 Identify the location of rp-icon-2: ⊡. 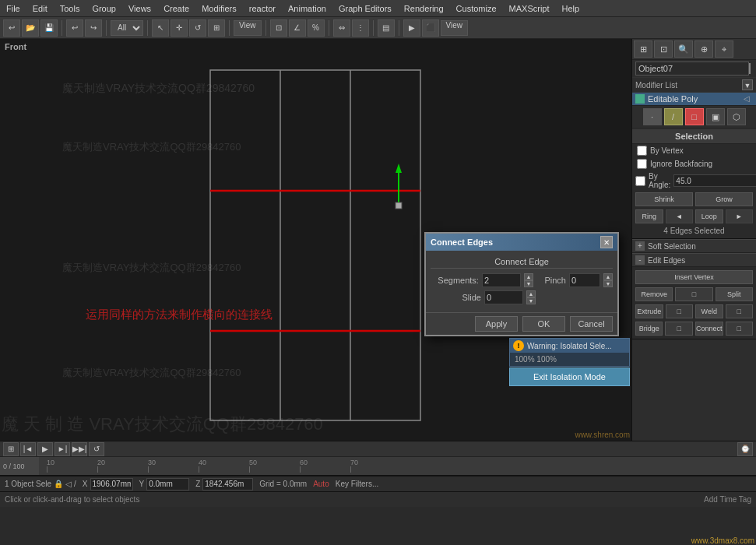
(663, 49).